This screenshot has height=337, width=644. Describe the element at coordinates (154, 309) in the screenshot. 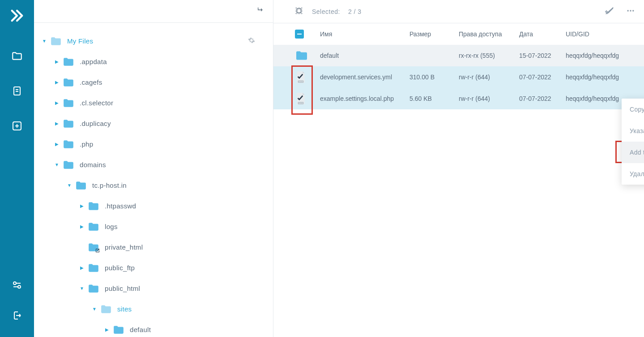

I see `tree-item: ▼sites` at that location.